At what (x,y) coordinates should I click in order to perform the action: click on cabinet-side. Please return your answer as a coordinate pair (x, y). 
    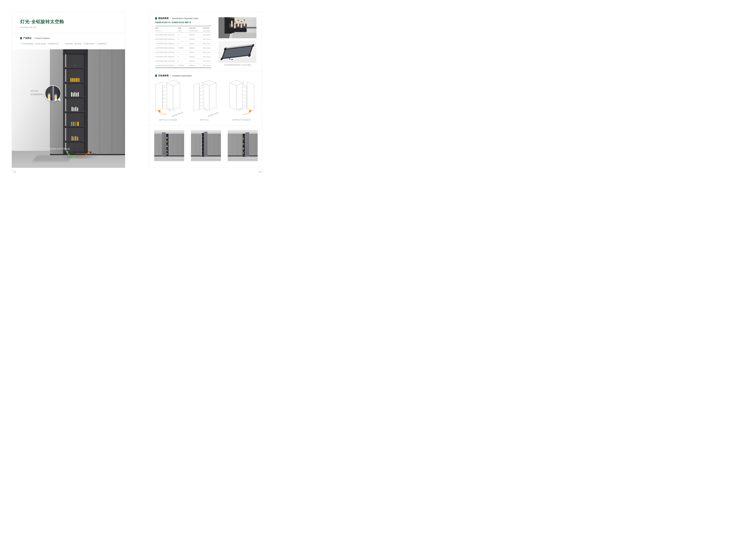
    Looking at the image, I should click on (176, 96).